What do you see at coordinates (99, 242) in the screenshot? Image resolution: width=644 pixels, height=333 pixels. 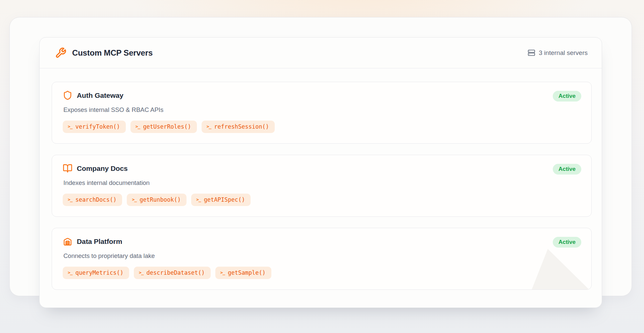 I see `server-name: Data Platform` at bounding box center [99, 242].